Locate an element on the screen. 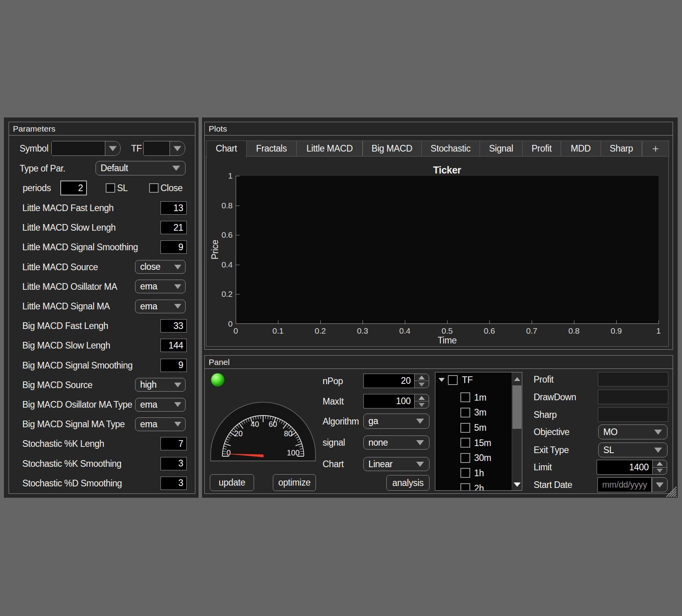  tf-dropdown is located at coordinates (164, 148).